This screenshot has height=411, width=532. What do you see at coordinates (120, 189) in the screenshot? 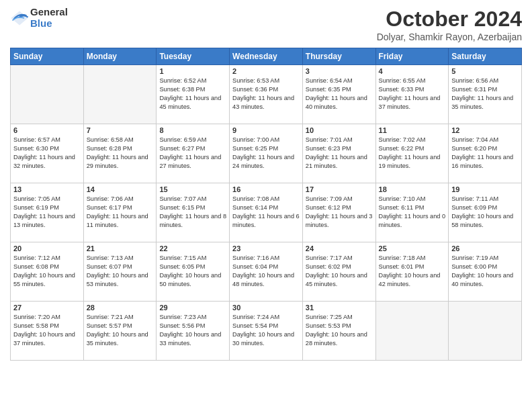
I see `day-number: 14` at bounding box center [120, 189].